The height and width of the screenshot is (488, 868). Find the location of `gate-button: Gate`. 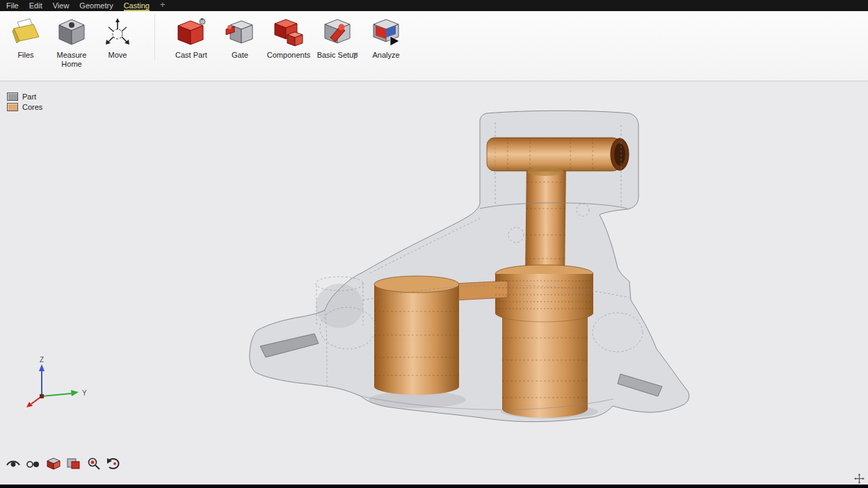

gate-button: Gate is located at coordinates (240, 37).